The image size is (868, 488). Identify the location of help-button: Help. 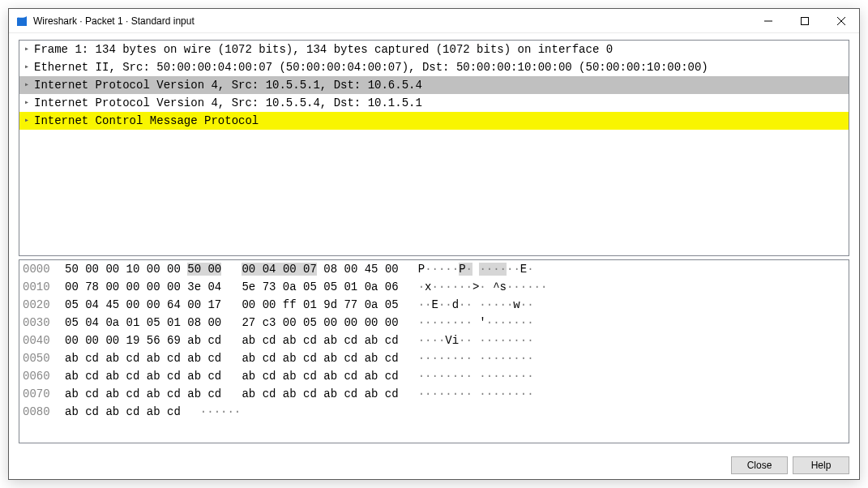
(821, 465).